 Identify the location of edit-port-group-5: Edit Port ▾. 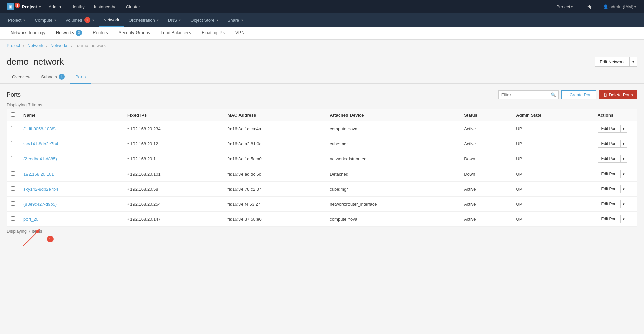
(615, 204).